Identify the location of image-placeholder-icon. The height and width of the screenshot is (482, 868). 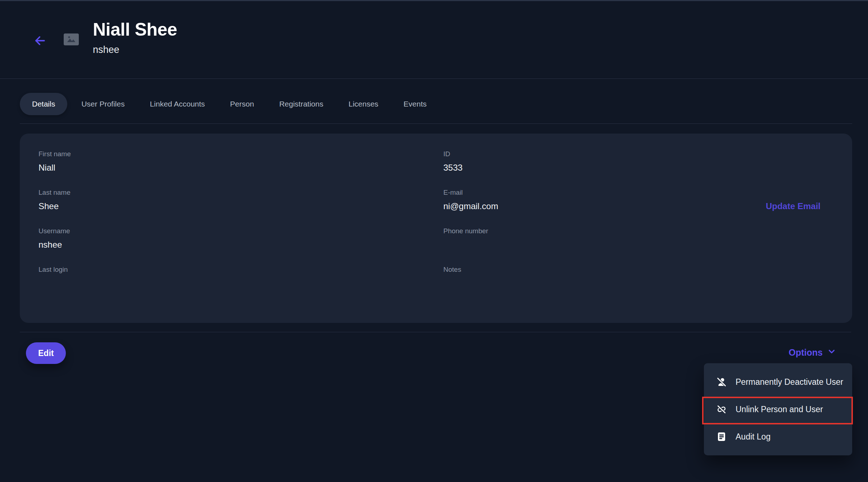
(71, 40).